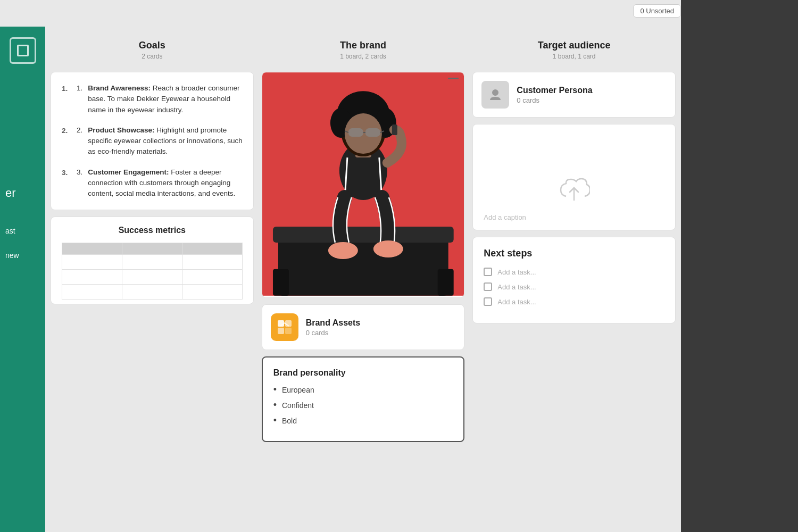 The width and height of the screenshot is (798, 532). What do you see at coordinates (363, 405) in the screenshot?
I see `brand-personality-list: European Confident Bold` at bounding box center [363, 405].